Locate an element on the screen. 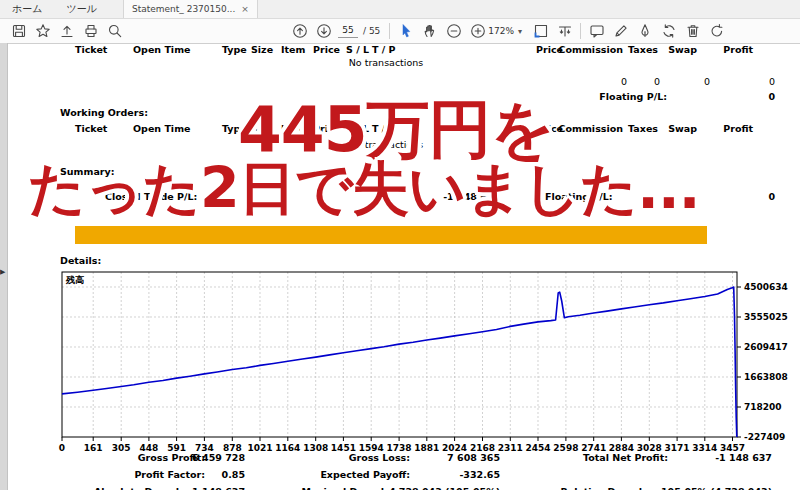  zoom-in-icon is located at coordinates (478, 32).